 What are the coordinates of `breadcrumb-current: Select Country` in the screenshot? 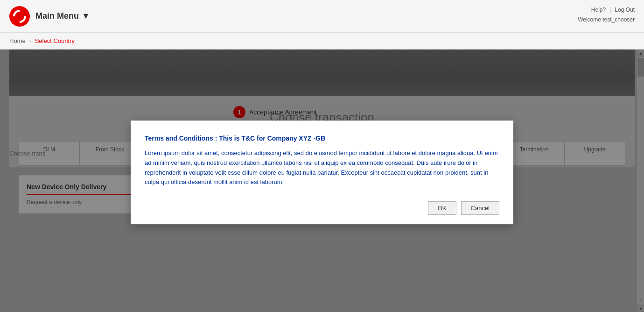 It's located at (55, 41).